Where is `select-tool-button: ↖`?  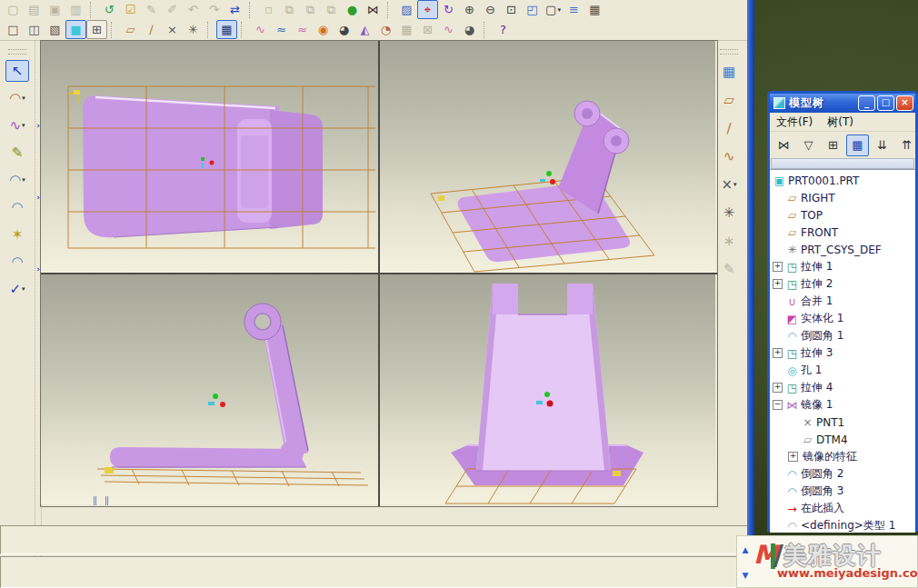 select-tool-button: ↖ is located at coordinates (17, 71).